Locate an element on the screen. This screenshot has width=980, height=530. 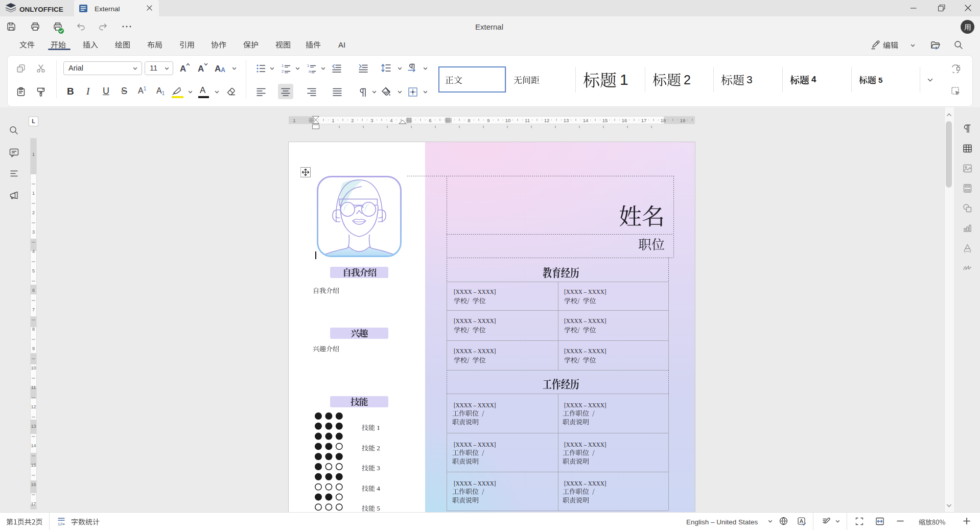
svg-text: 12 is located at coordinates (60, 524).